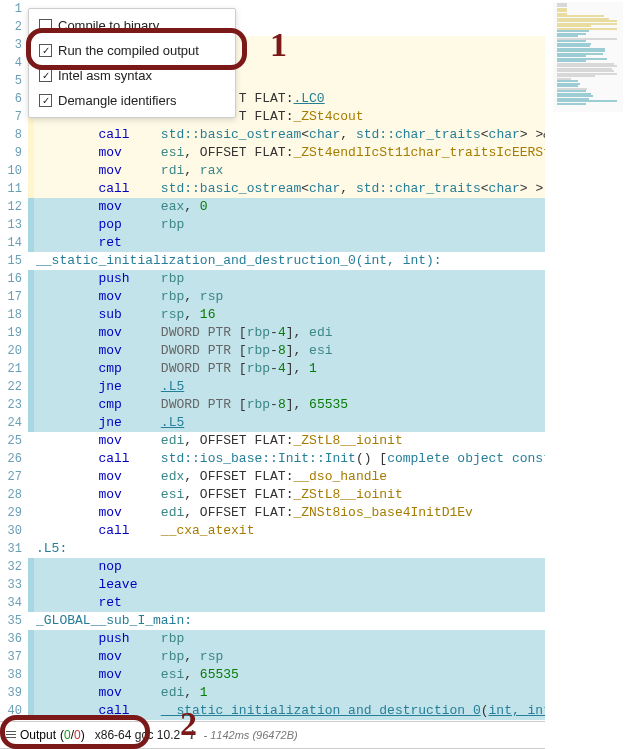  What do you see at coordinates (290, 261) in the screenshot?
I see `code-content: __static_initialization_and_destruction_…` at bounding box center [290, 261].